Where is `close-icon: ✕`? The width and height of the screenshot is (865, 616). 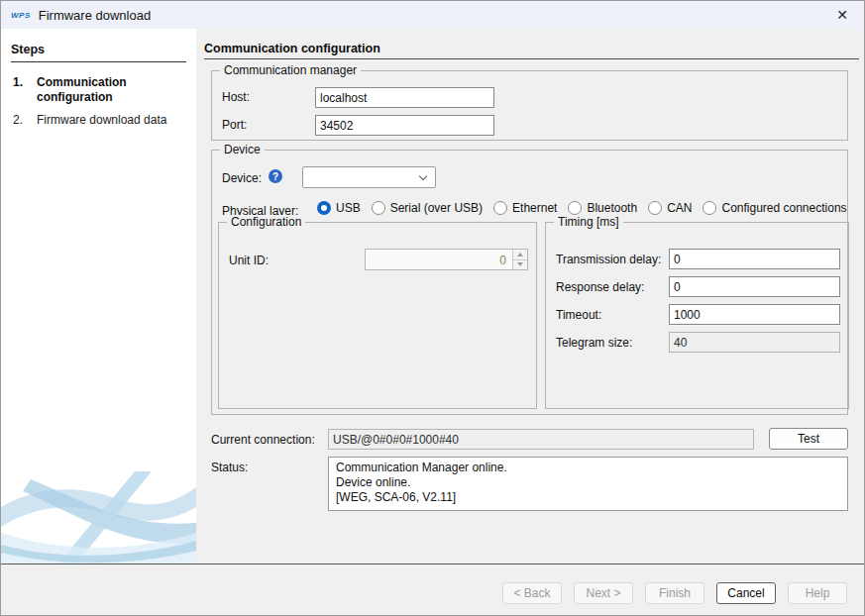
close-icon: ✕ is located at coordinates (842, 15).